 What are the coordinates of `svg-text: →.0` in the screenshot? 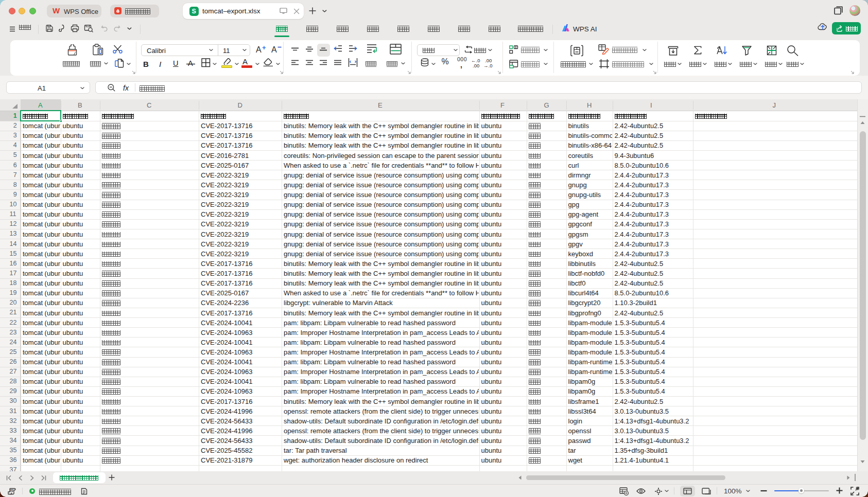 It's located at (488, 65).